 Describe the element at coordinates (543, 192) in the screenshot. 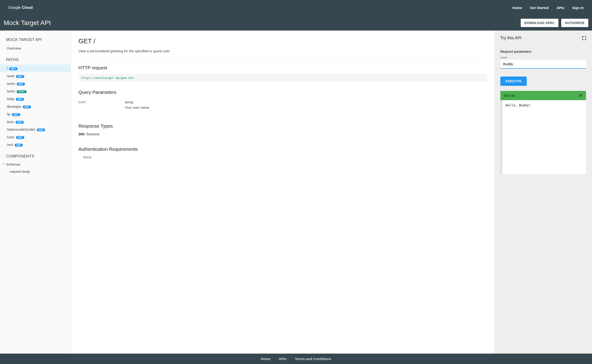

I see `try-api-panel: Try this API Request parameters user EXE…` at that location.